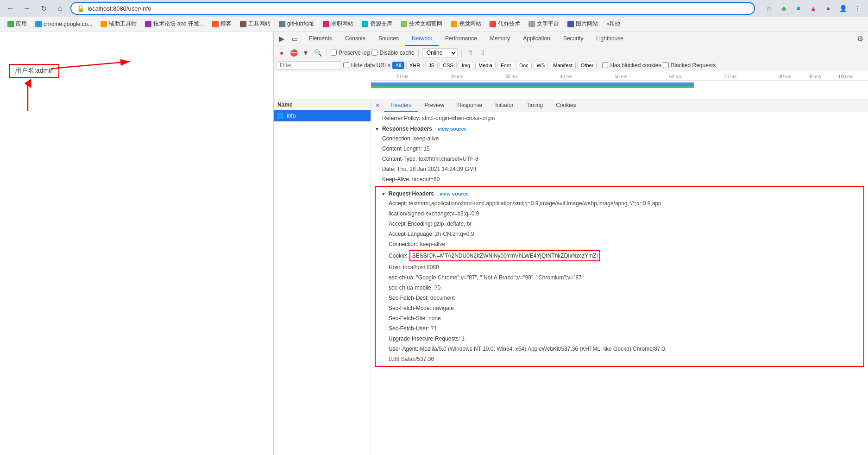 The image size is (868, 455). I want to click on throttle-select: Online Fast 3G Slow 3G Offline, so click(440, 53).